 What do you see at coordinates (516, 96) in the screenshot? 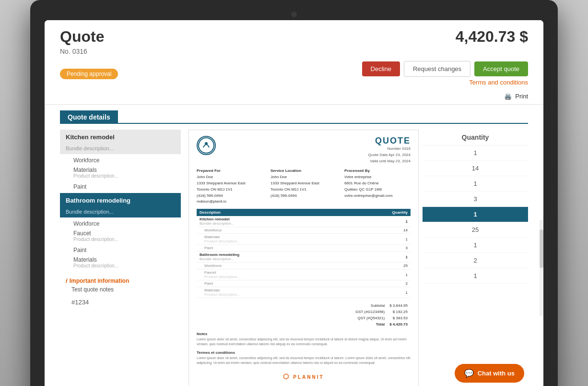
I see `print-link: 🖨️ Print` at bounding box center [516, 96].